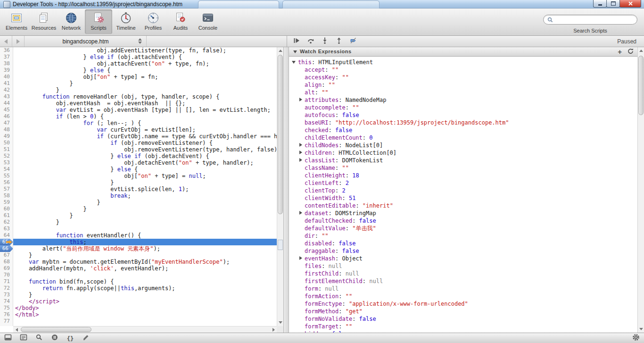  I want to click on code-line-47: for (; len--; ) {, so click(145, 123).